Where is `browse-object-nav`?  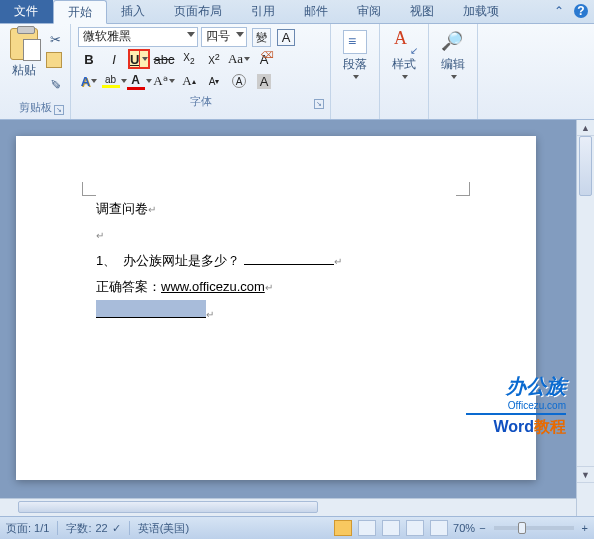
browse-object-nav is located at coordinates (586, 499).